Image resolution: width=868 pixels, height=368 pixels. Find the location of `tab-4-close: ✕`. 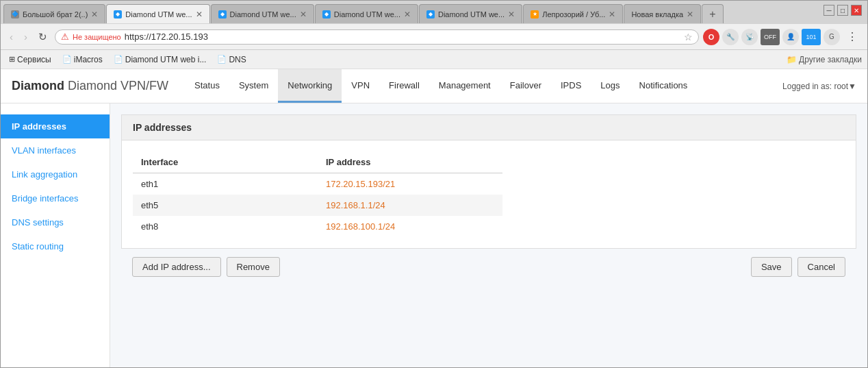

tab-4-close: ✕ is located at coordinates (407, 14).